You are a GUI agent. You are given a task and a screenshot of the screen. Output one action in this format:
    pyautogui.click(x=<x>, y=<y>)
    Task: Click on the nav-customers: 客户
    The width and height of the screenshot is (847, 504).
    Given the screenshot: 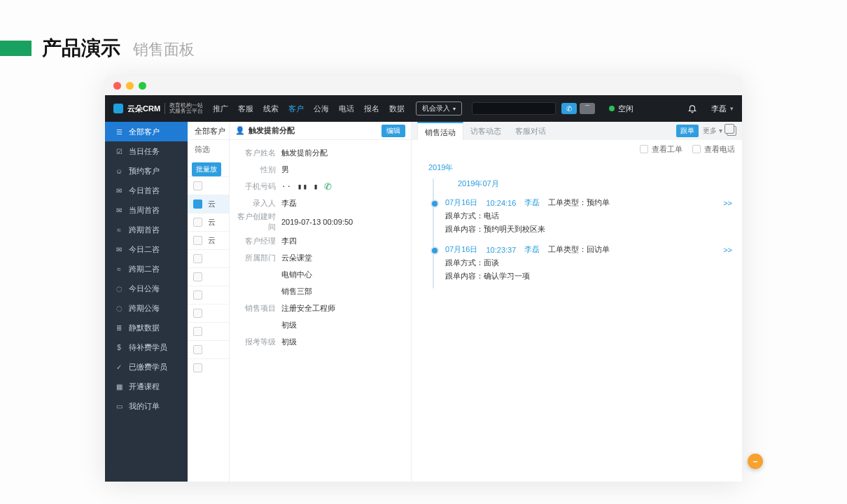 What is the action you would take?
    pyautogui.click(x=296, y=109)
    